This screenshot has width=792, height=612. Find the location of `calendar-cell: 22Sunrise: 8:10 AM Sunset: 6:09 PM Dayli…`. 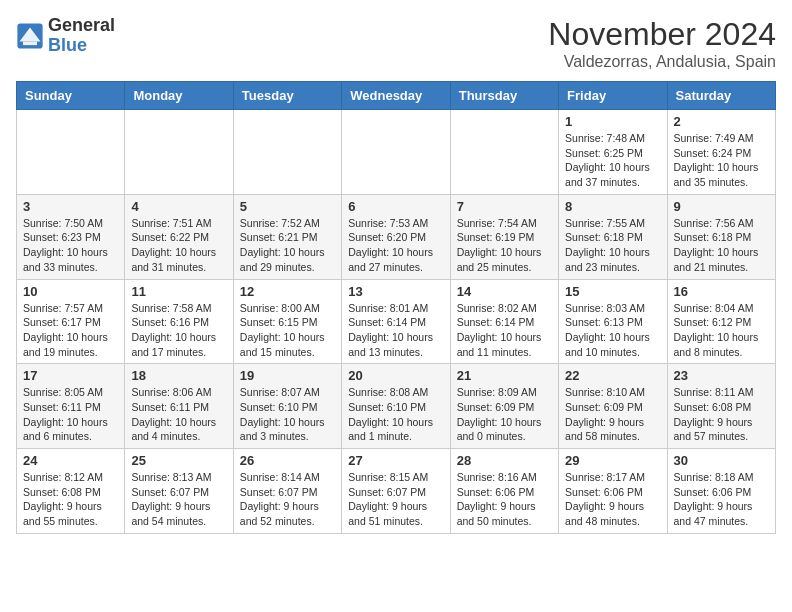

calendar-cell: 22Sunrise: 8:10 AM Sunset: 6:09 PM Dayli… is located at coordinates (613, 406).